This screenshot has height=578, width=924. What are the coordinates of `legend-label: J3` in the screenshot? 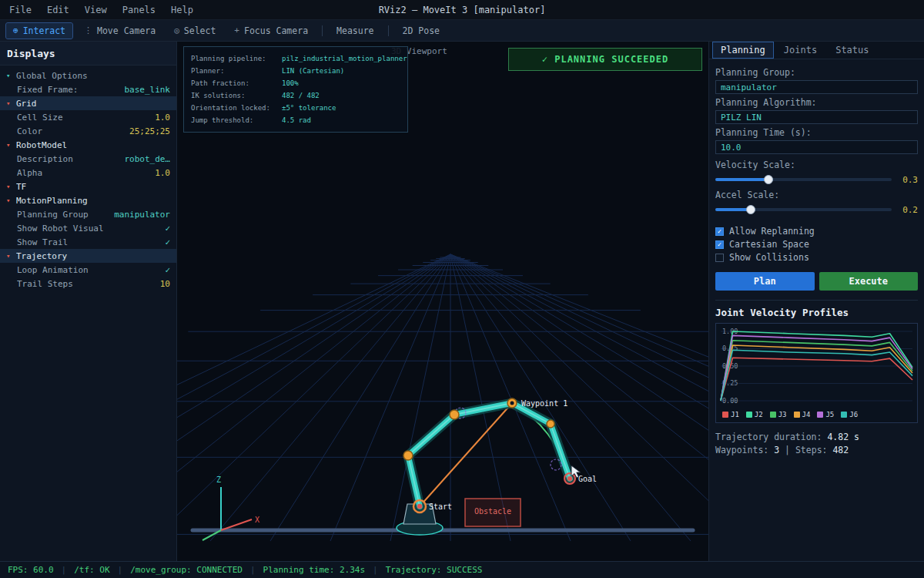 It's located at (782, 415).